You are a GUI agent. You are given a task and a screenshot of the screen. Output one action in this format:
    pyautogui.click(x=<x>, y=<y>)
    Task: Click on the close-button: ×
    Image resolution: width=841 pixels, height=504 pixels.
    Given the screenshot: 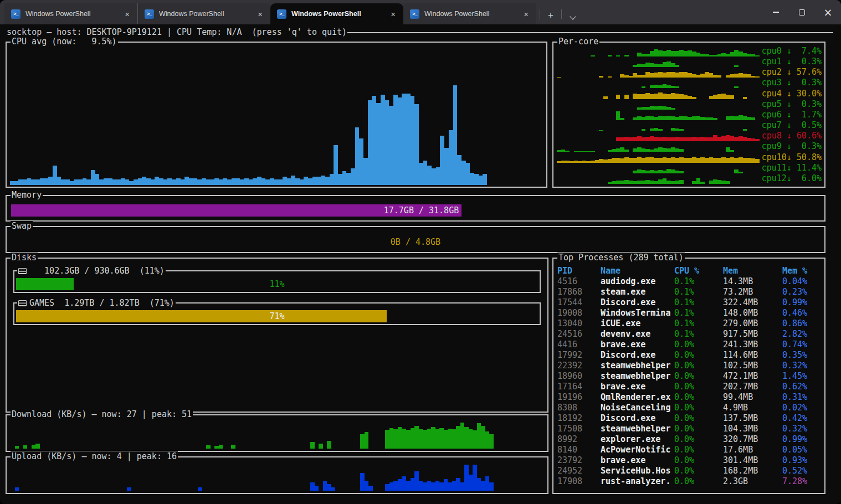 What is the action you would take?
    pyautogui.click(x=828, y=12)
    